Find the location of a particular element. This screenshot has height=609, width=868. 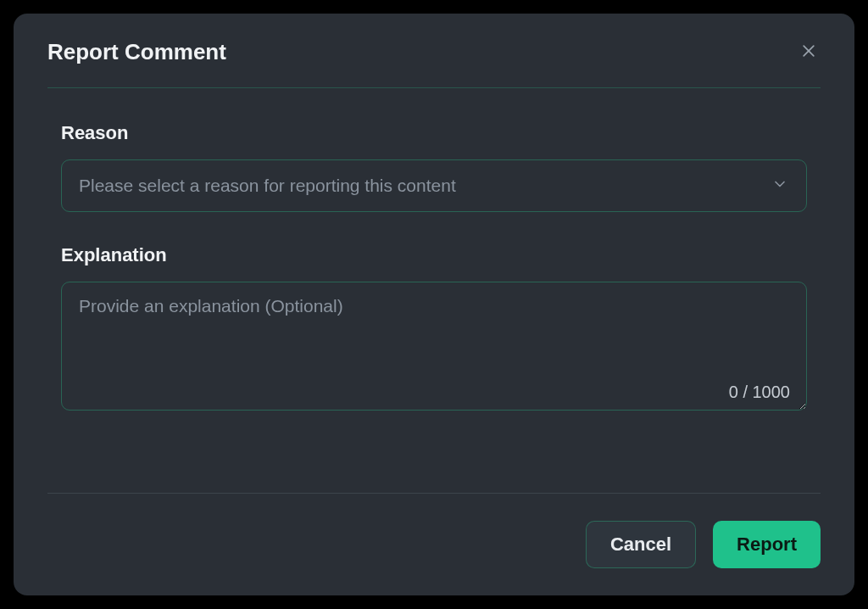

reason-field-group: Reason Please select a reason for report… is located at coordinates (434, 167).